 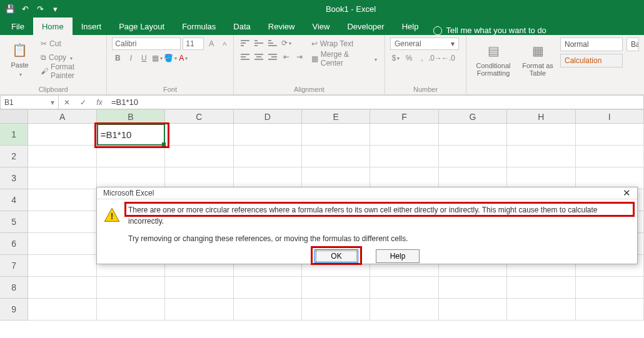 I want to click on row-header-2: 2, so click(x=14, y=156).